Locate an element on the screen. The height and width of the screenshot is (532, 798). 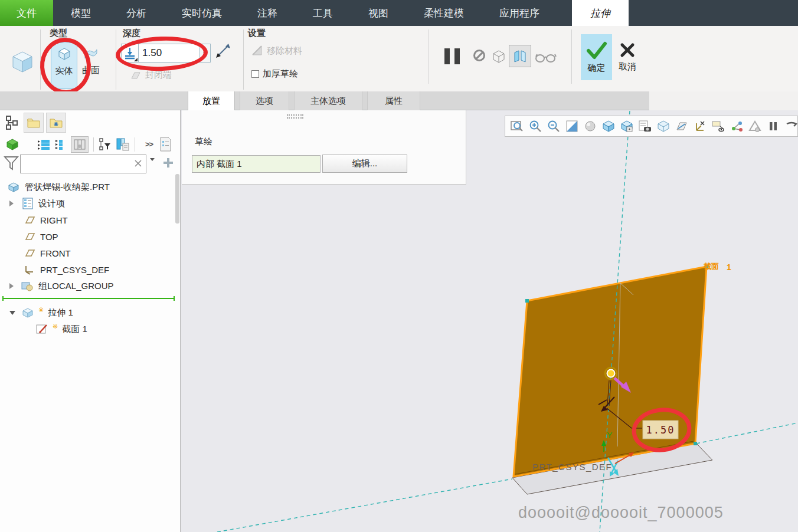
ribbon-separator is located at coordinates (429, 57).